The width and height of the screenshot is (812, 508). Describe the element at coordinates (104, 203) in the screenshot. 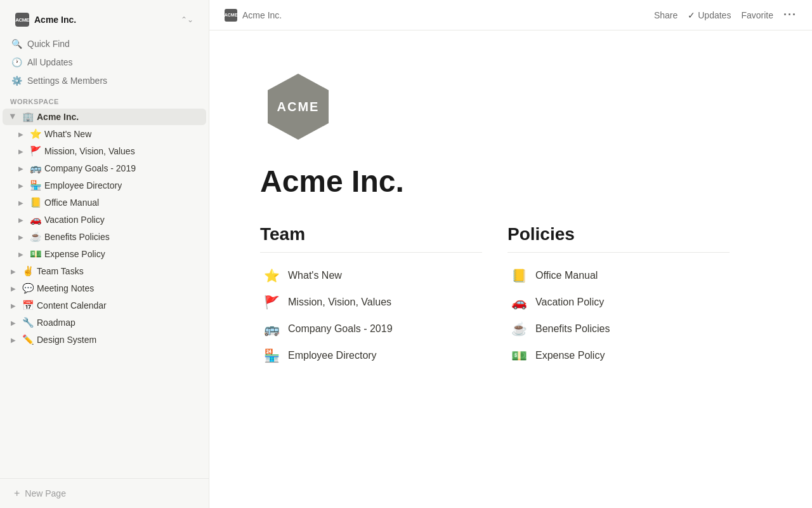

I see `tree-item-office-manual: ▶ 📒 Office Manual` at that location.